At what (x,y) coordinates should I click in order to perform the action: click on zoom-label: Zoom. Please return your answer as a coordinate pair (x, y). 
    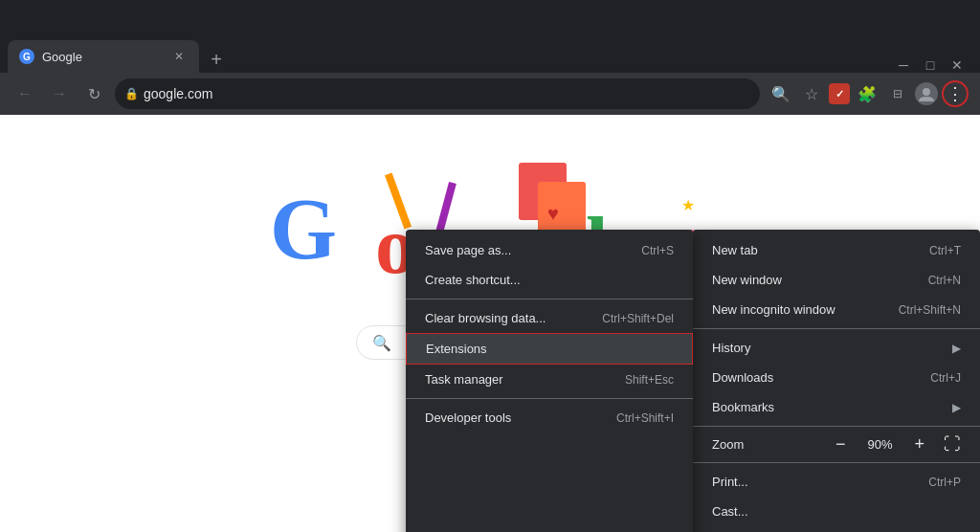
    Looking at the image, I should click on (766, 444).